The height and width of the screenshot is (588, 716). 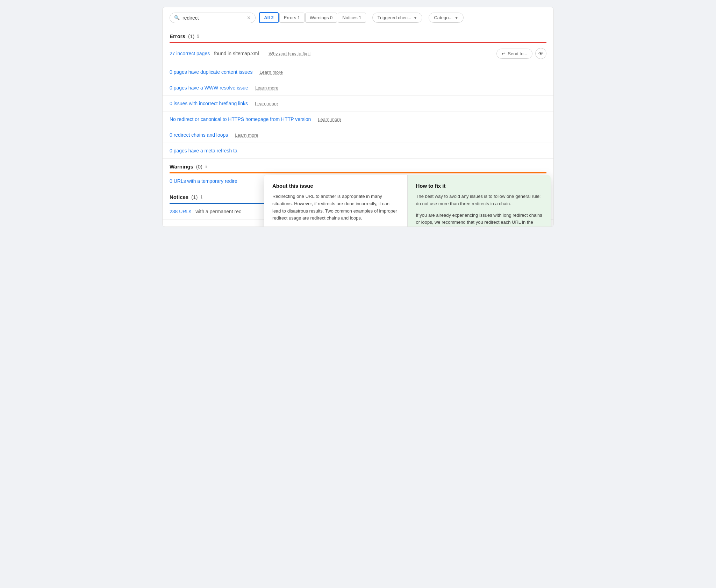 I want to click on search-box: 🔍 ×, so click(x=213, y=18).